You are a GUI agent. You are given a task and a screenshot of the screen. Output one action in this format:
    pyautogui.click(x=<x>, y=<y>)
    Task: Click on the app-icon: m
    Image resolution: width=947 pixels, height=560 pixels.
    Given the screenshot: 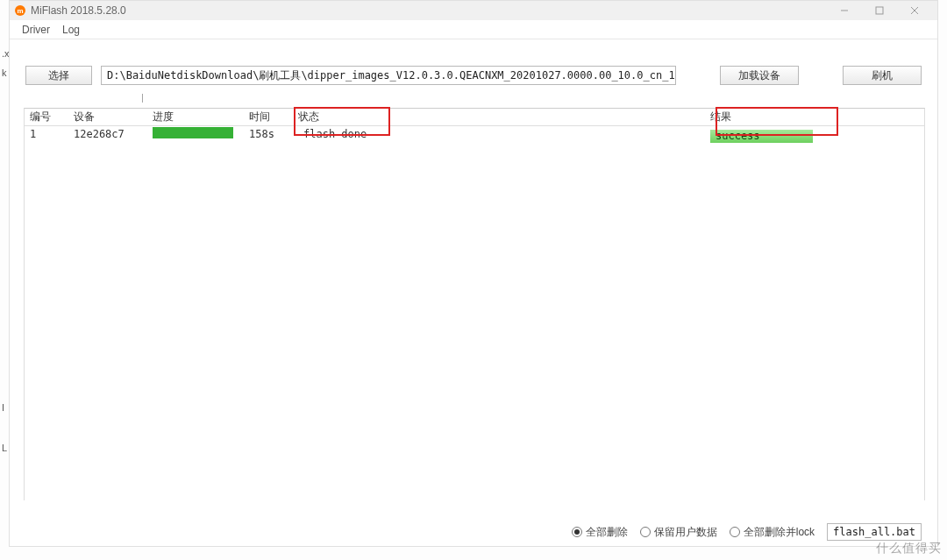 What is the action you would take?
    pyautogui.click(x=20, y=11)
    